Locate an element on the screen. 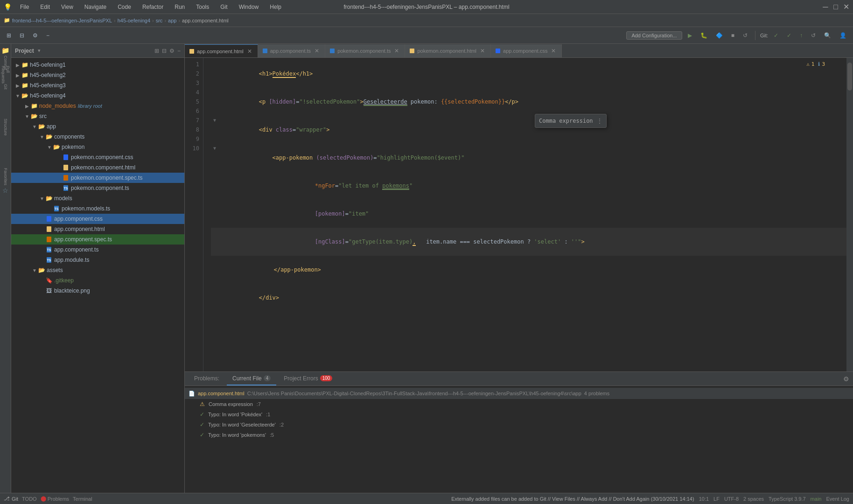  breadcrumb-part-4: app is located at coordinates (172, 21).